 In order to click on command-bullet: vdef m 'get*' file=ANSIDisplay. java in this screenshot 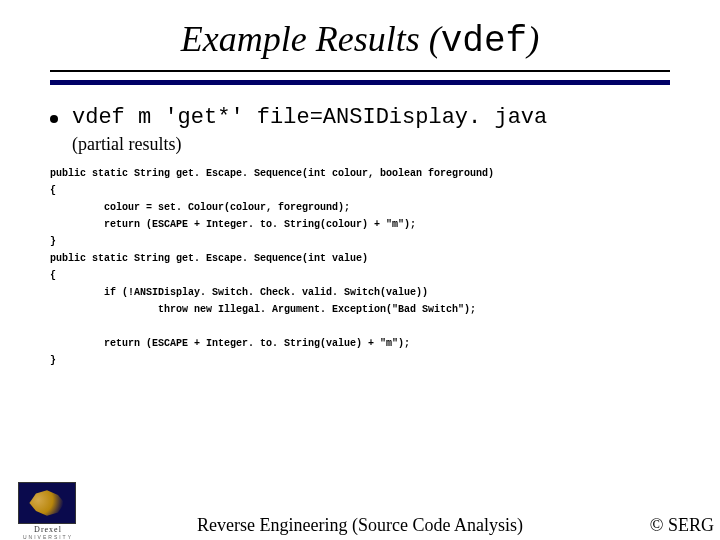, I will do `click(360, 118)`.